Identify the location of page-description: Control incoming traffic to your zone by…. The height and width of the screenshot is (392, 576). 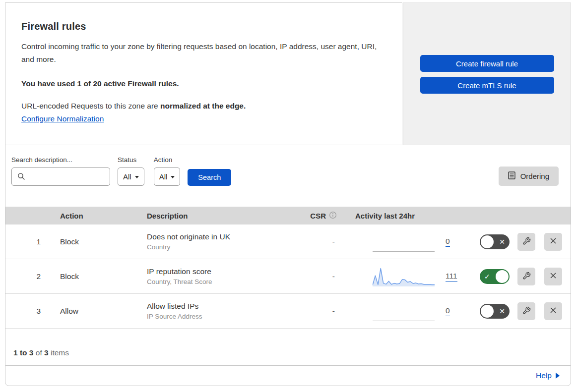
(200, 54).